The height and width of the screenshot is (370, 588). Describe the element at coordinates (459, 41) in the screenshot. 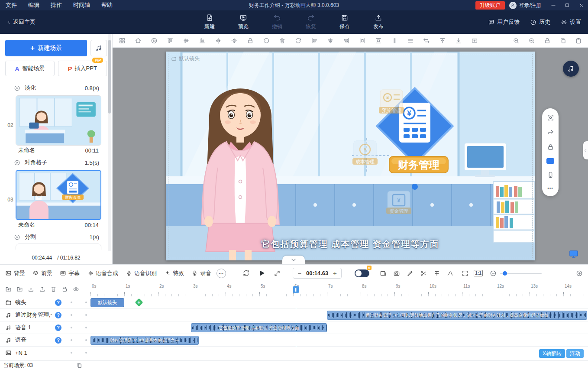

I see `layer-down-icon` at that location.